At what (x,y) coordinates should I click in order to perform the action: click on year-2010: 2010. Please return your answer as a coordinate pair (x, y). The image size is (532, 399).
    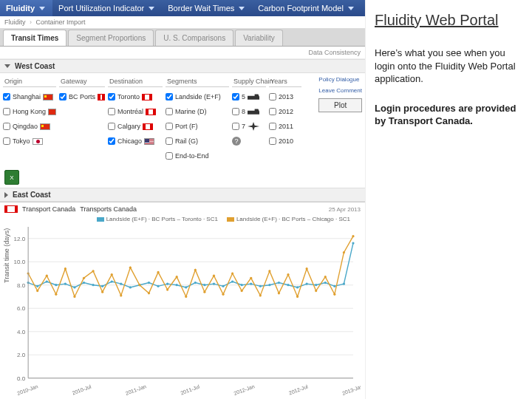
    Looking at the image, I should click on (285, 141).